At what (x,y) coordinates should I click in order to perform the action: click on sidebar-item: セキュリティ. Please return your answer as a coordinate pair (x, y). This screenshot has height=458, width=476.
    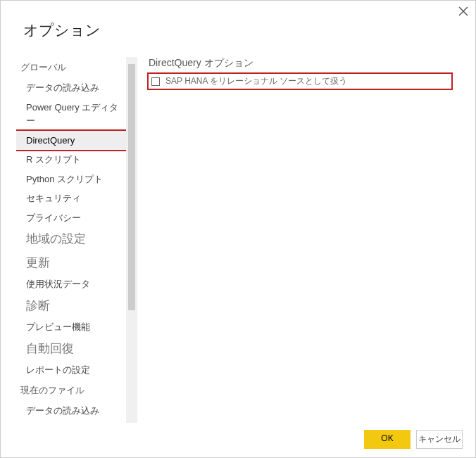
    Looking at the image, I should click on (73, 198).